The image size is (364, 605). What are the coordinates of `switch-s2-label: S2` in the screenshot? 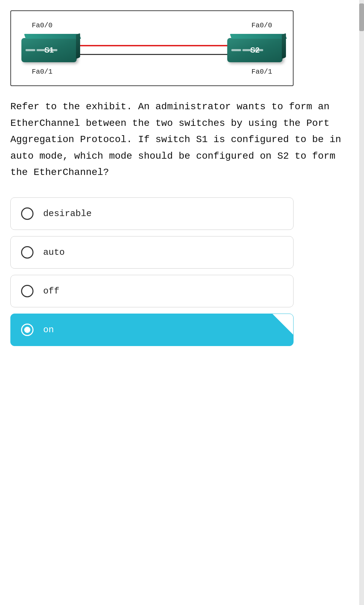 It's located at (255, 50).